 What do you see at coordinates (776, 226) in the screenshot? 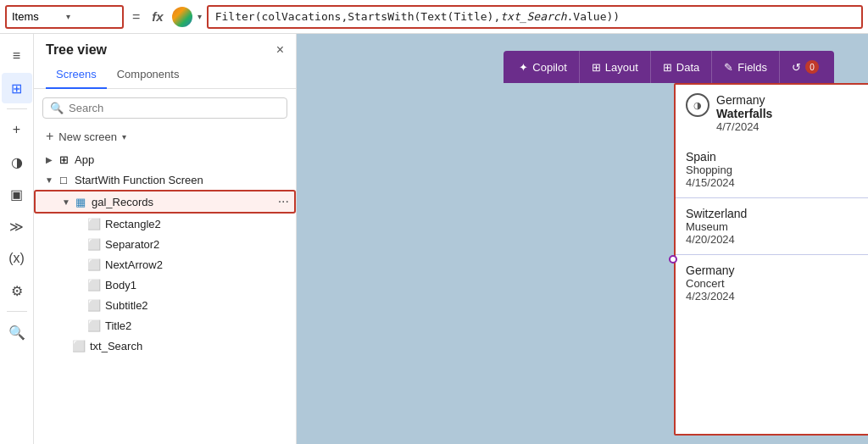
I see `gallery-item-3-content: Switzerland Museum 4/20/2024` at bounding box center [776, 226].